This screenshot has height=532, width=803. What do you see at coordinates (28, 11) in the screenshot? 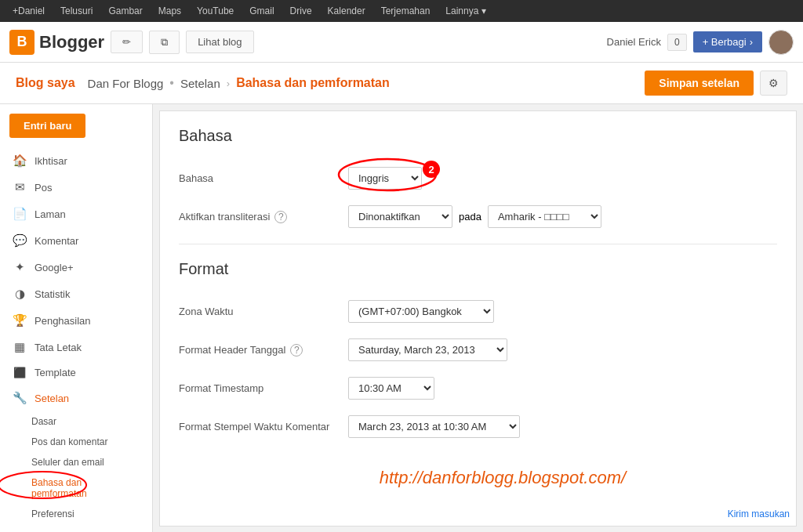
I see `nav-item-daniel: +Daniel` at bounding box center [28, 11].